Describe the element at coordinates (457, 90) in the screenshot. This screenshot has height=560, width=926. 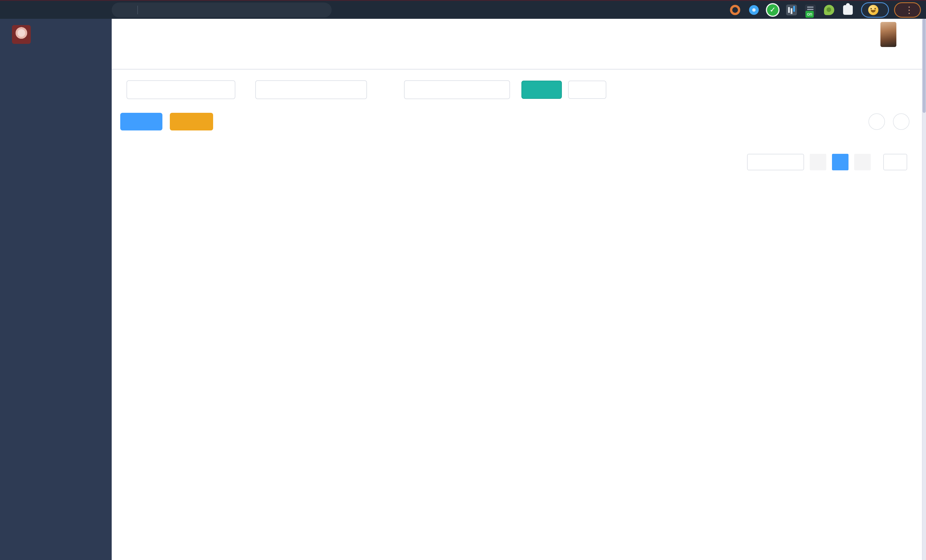
I see `status-select` at that location.